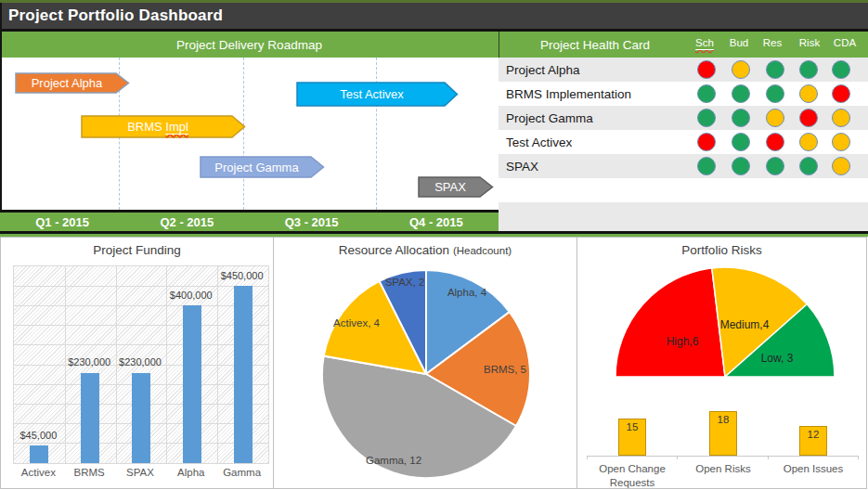  I want to click on health-column-bud: Bud, so click(739, 43).